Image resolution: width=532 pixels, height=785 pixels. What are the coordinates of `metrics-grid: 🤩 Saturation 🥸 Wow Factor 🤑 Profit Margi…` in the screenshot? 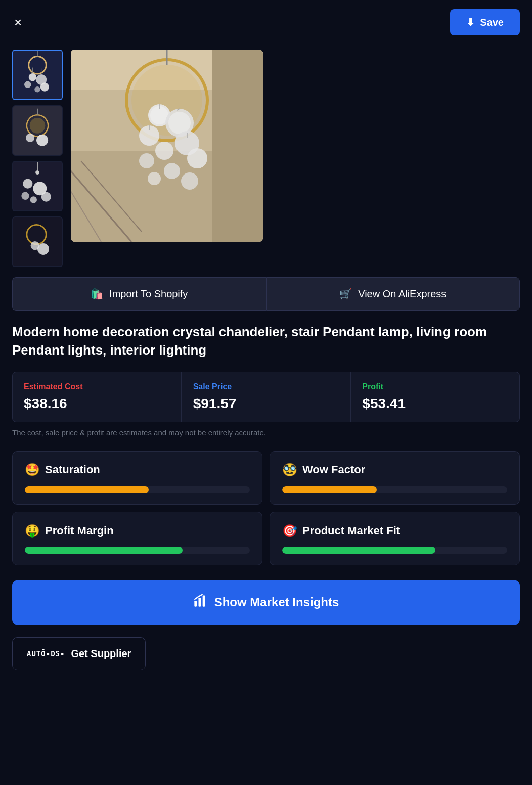 It's located at (266, 508).